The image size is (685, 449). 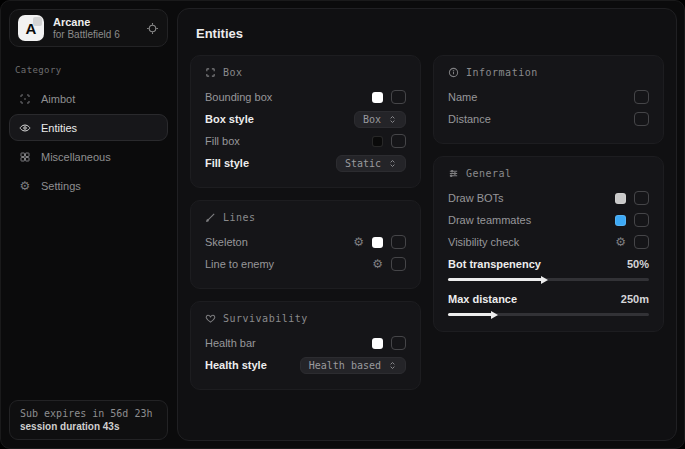 I want to click on setting-label: Line to enemy, so click(x=240, y=264).